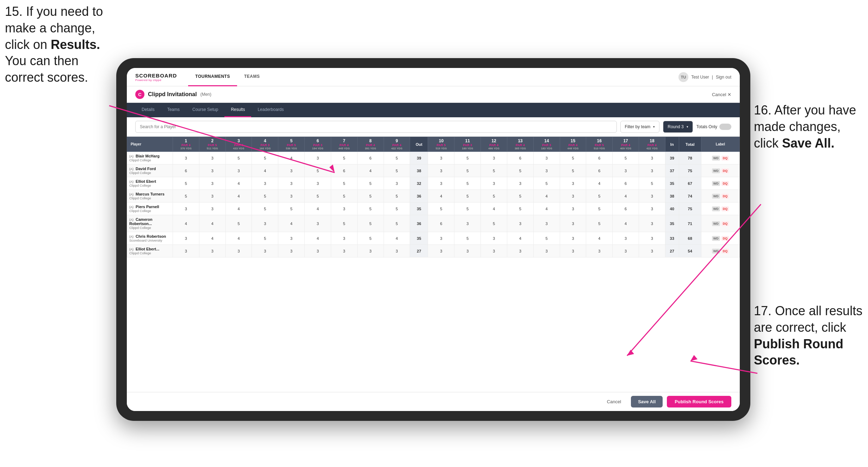  I want to click on score-hole-4: 4, so click(265, 171).